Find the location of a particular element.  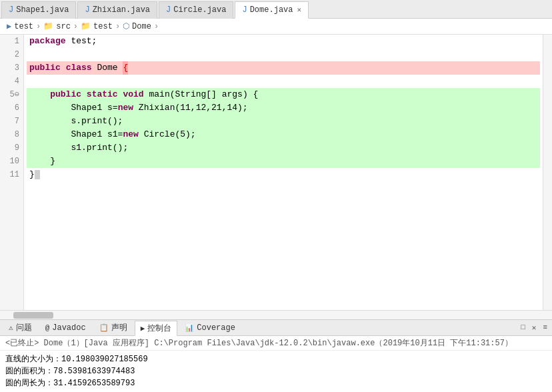

coverage-icon: 📊 is located at coordinates (189, 328).